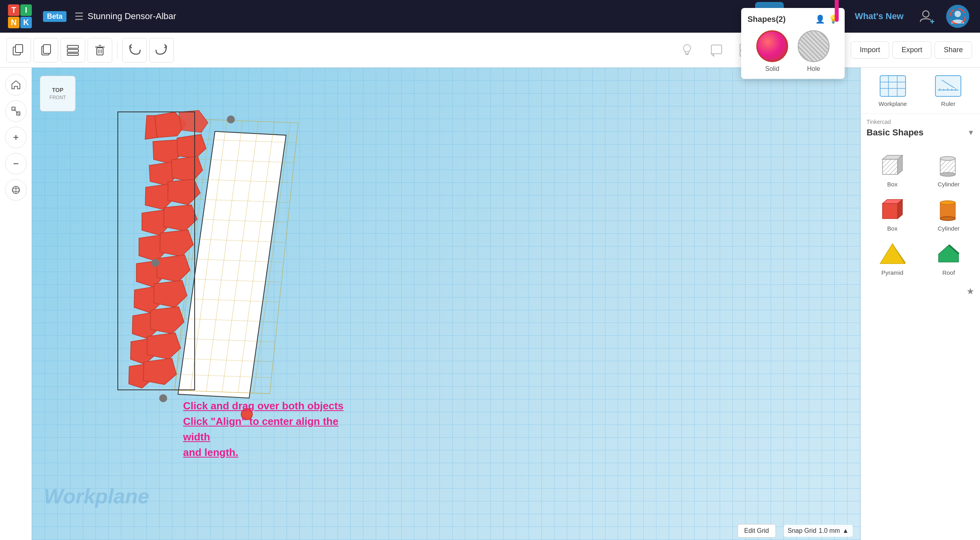  What do you see at coordinates (46, 50) in the screenshot?
I see `copy-button` at bounding box center [46, 50].